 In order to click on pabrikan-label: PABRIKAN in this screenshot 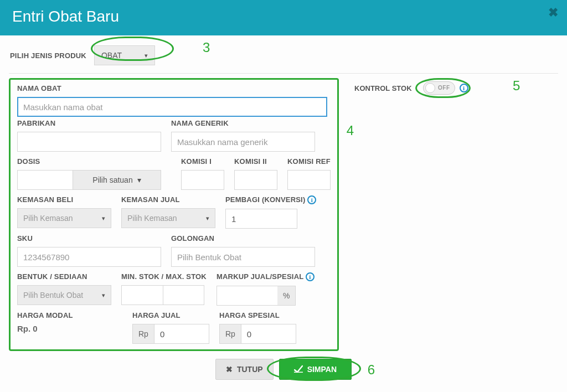, I will do `click(89, 123)`.